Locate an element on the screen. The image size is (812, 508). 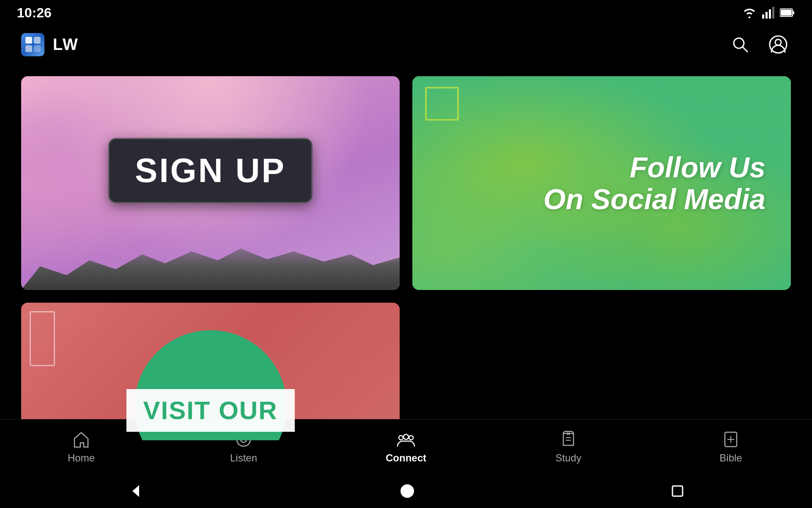
system-nav is located at coordinates (406, 491).